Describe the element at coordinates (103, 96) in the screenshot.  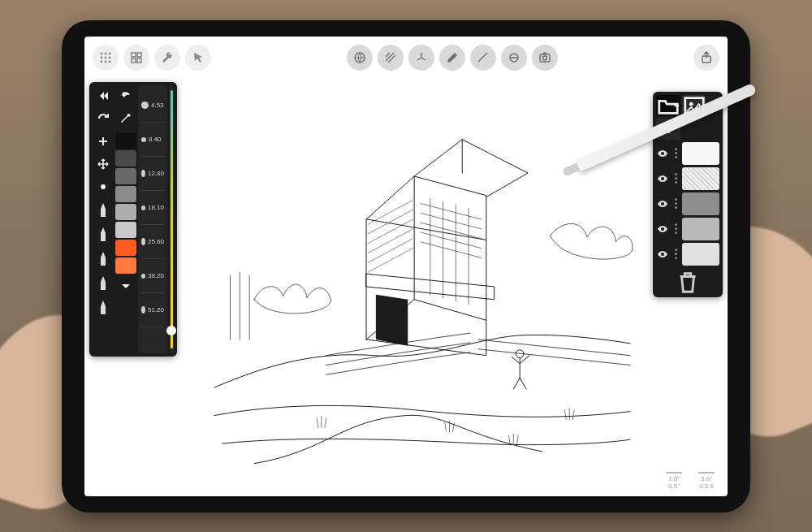
I see `collapse-icon` at that location.